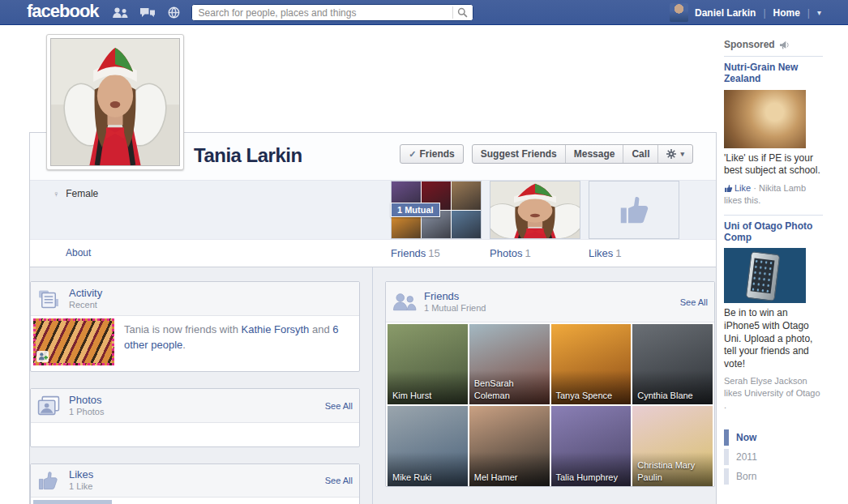  Describe the element at coordinates (785, 45) in the screenshot. I see `sponsored-megaphone-icon` at that location.